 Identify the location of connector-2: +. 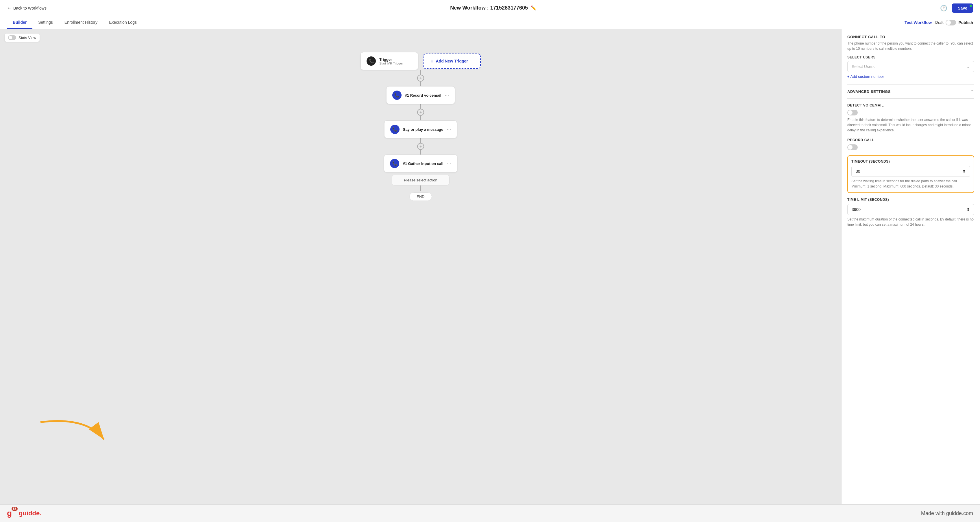
(421, 112).